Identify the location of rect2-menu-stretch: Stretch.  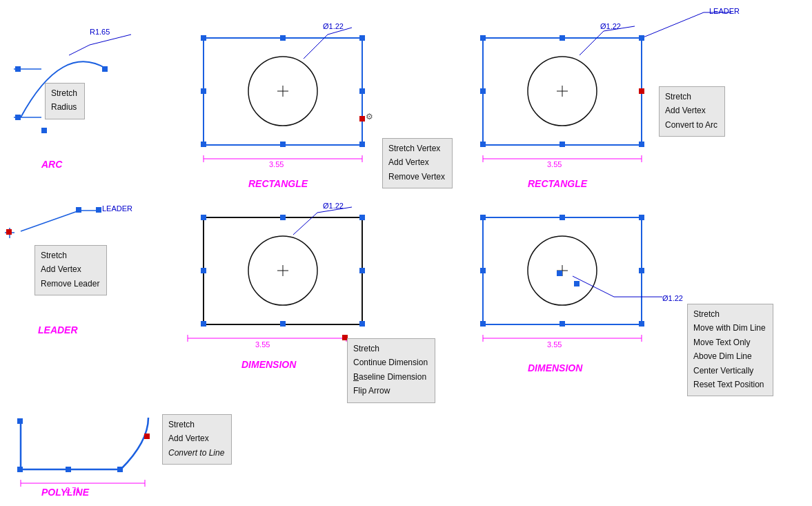
(691, 97).